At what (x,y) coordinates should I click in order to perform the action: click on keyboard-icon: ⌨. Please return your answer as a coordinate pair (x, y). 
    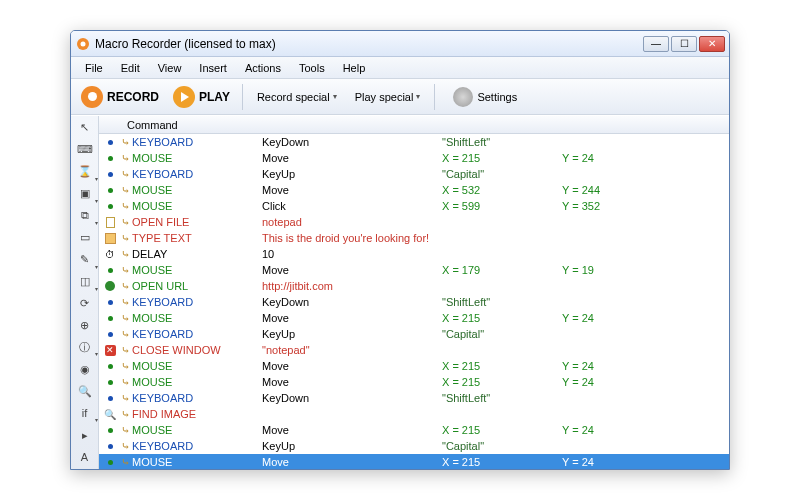
    Looking at the image, I should click on (85, 150).